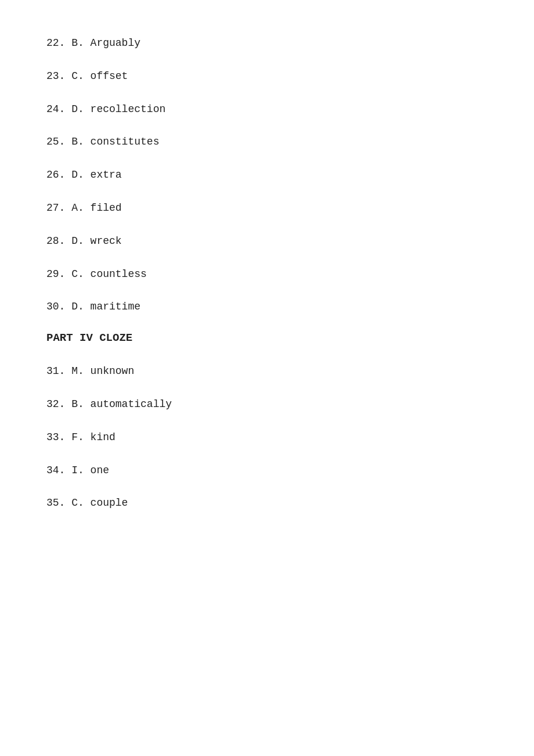 This screenshot has width=534, height=756. What do you see at coordinates (109, 404) in the screenshot?
I see `cloze-text-32: 32. B. automatically` at bounding box center [109, 404].